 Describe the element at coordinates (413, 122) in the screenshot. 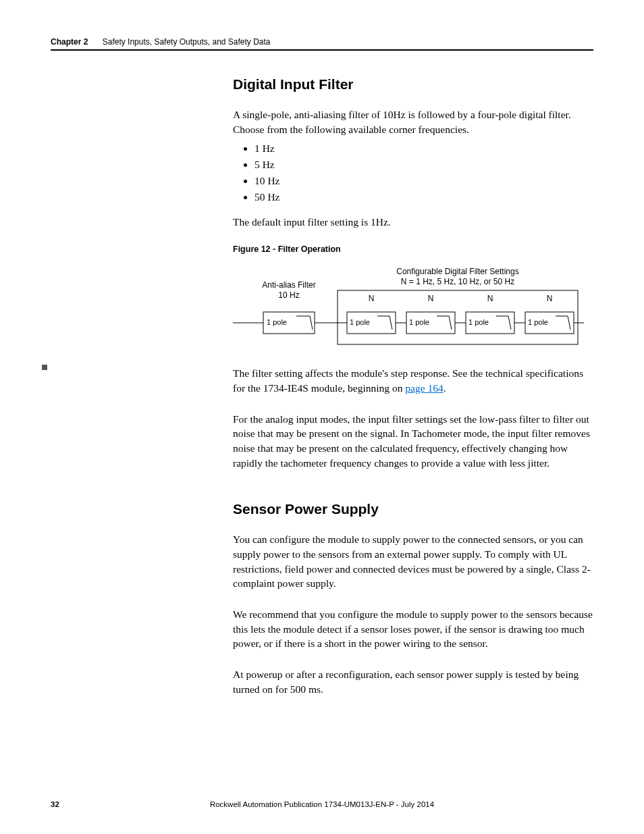

I see `body-paragraph: A single-pole, anti-aliasing filter of 1…` at that location.